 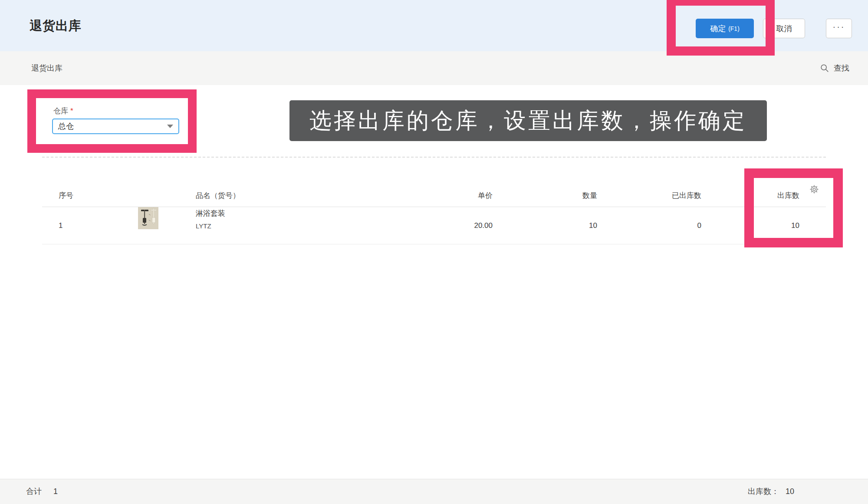 I want to click on row-shipped-count: 0, so click(x=658, y=226).